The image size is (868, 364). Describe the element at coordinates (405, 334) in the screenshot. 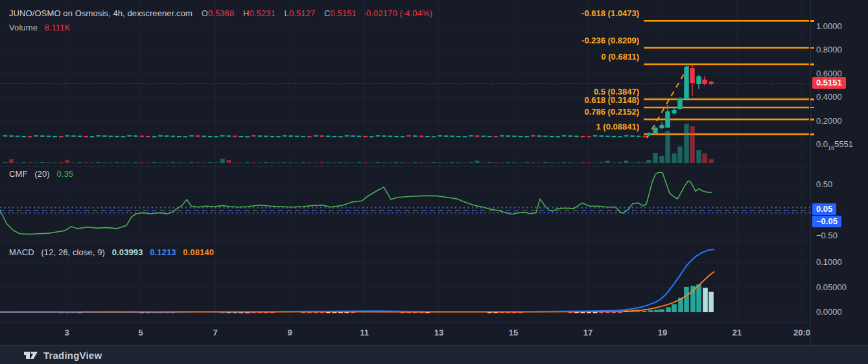

I see `time-axis: 357911131517192120:0` at that location.